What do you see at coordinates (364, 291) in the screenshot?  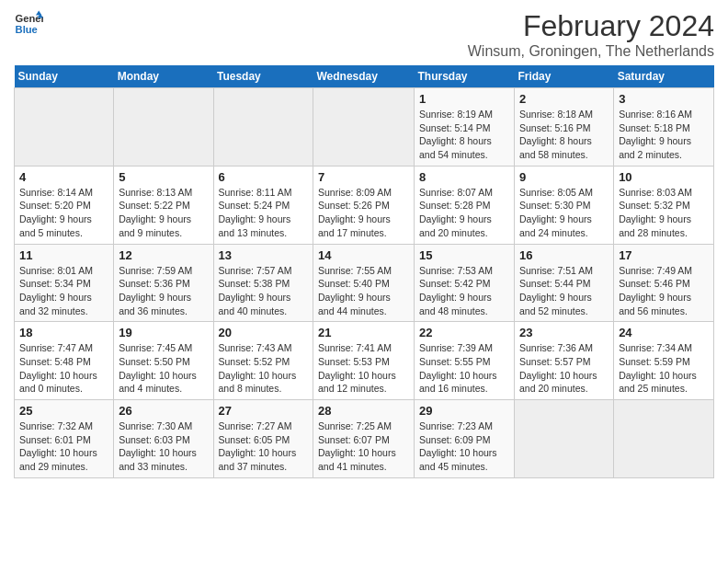 I see `day-info: Sunrise: 7:55 AM Sunset: 5:40 PM Dayligh…` at bounding box center [364, 291].